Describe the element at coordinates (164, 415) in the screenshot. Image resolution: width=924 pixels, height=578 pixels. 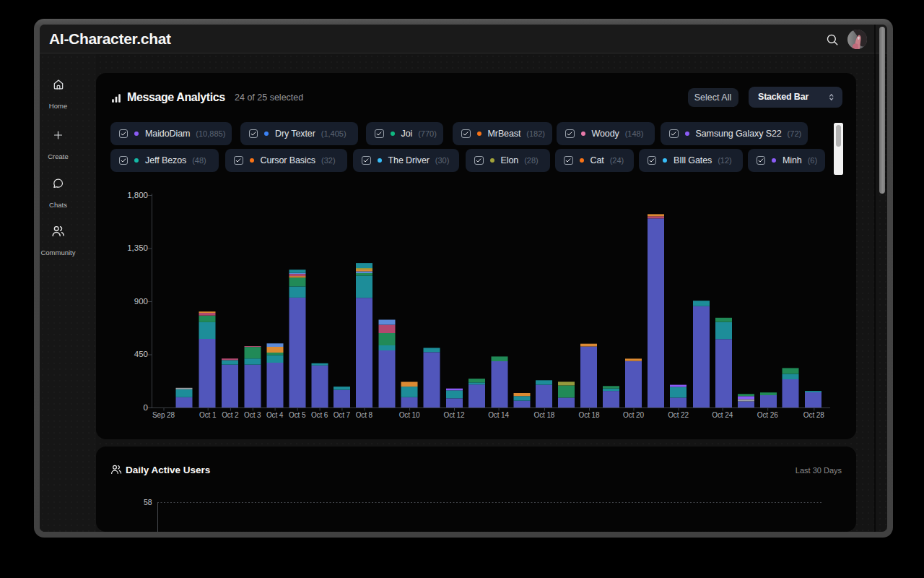
I see `svg-text: Sep 28` at that location.